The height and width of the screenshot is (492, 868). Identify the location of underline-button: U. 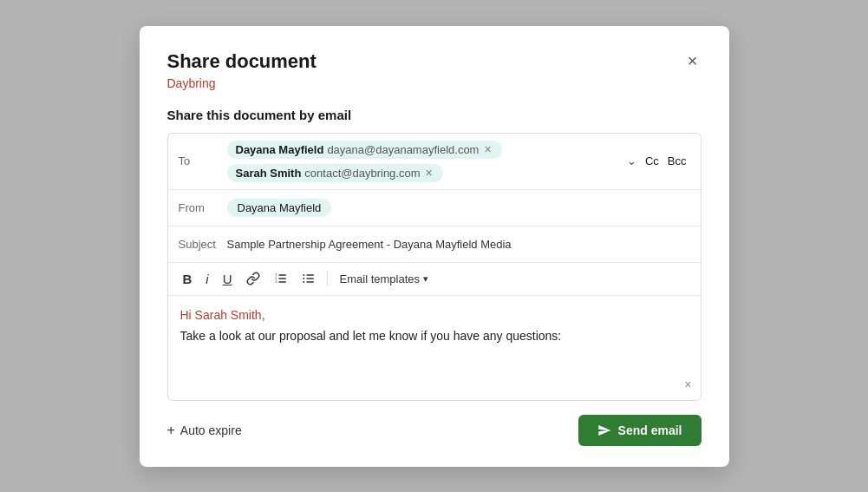
(227, 279).